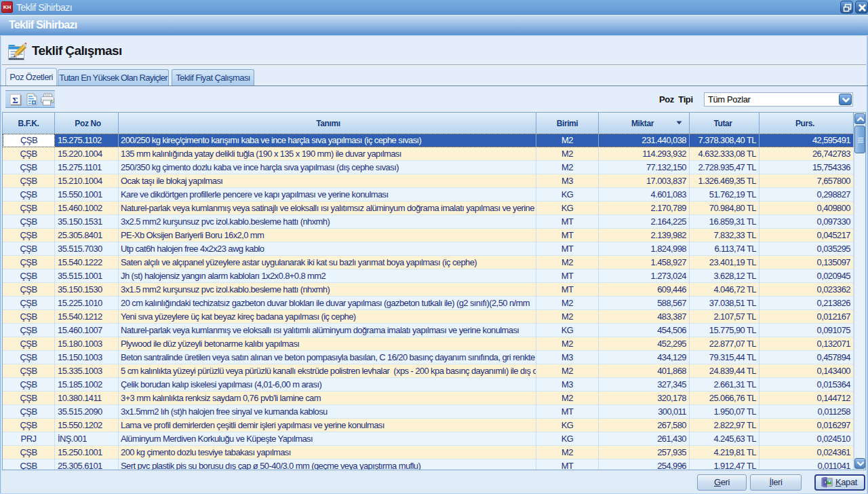 Image resolution: width=868 pixels, height=494 pixels. What do you see at coordinates (15, 100) in the screenshot?
I see `svg-text: Σ` at bounding box center [15, 100].